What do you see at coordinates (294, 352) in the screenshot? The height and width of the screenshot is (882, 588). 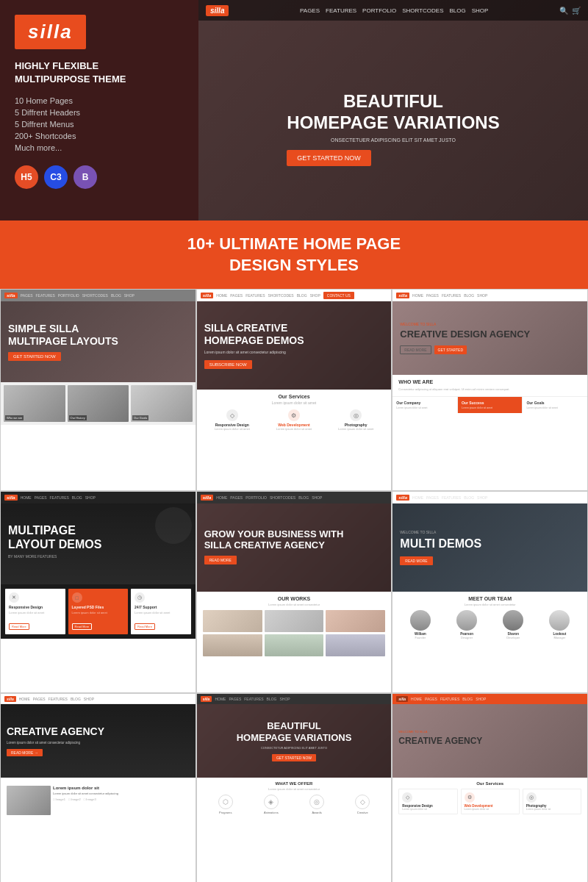 I see `card2-subtitle: Lorem ipsum dolor sit amet consectetur a…` at bounding box center [294, 352].